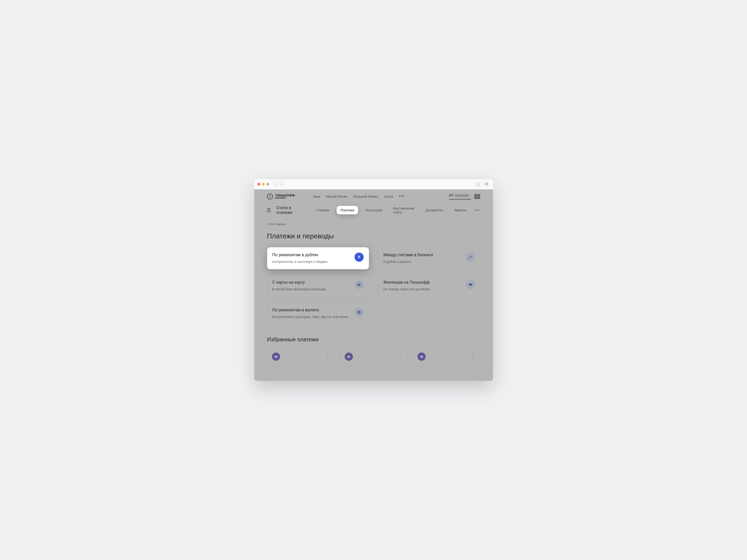  I want to click on card-subtitle: Контрагентам в долларах, евро, фунтах ил…, so click(310, 317).